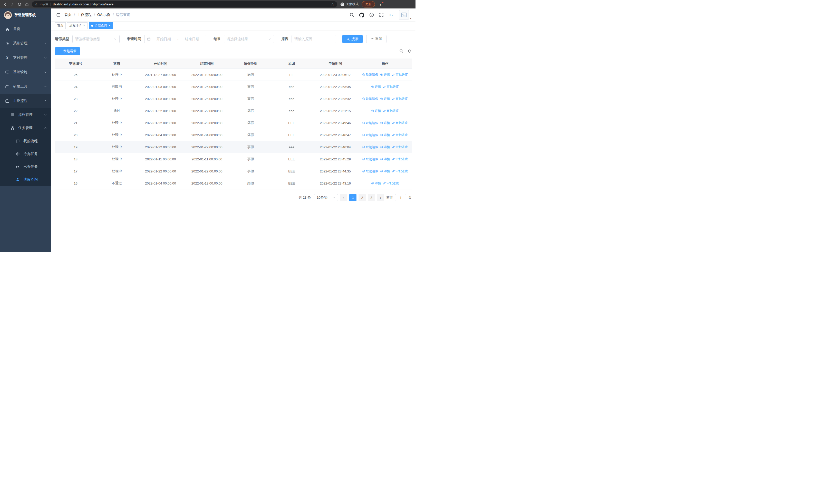 The width and height of the screenshot is (831, 504). I want to click on next-page-button: ›, so click(380, 198).